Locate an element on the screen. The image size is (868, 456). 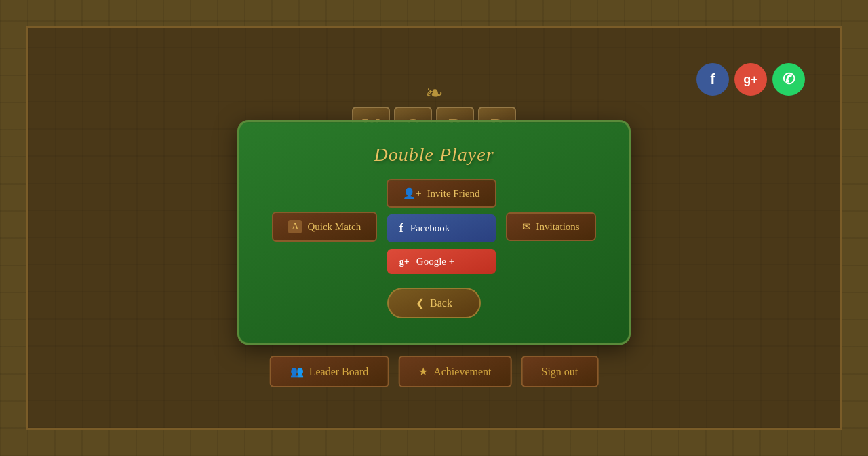
social-icons-group: f g+ ✆ is located at coordinates (751, 79).